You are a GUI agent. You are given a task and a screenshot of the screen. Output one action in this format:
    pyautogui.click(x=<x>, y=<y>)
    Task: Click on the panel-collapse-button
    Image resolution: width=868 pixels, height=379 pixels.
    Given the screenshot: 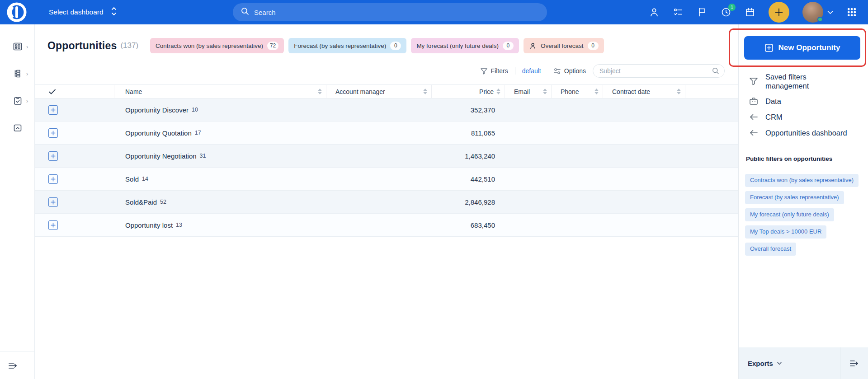 What is the action you would take?
    pyautogui.click(x=854, y=363)
    